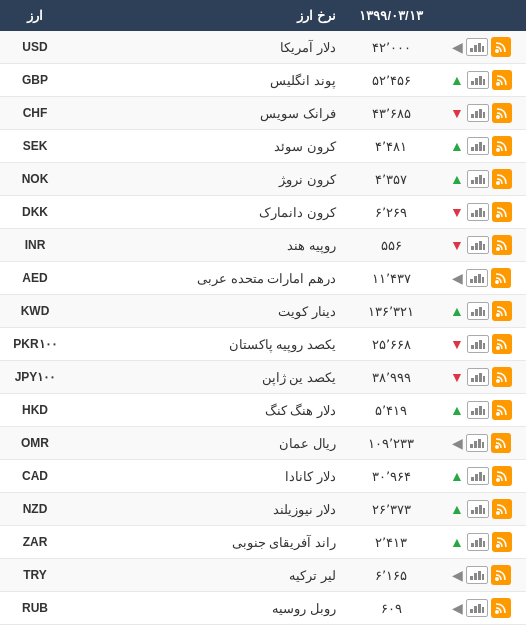 The height and width of the screenshot is (633, 526). I want to click on currency-code: GBP, so click(35, 80).